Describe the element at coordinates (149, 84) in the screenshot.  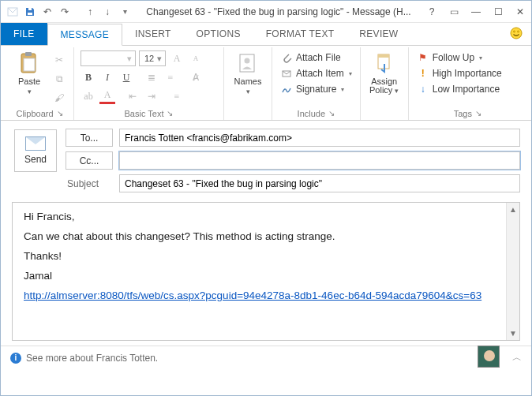
I see `group-basic-text: ▾ 12▾ A A B I U ≣ ≡ A̷ ab A` at that location.